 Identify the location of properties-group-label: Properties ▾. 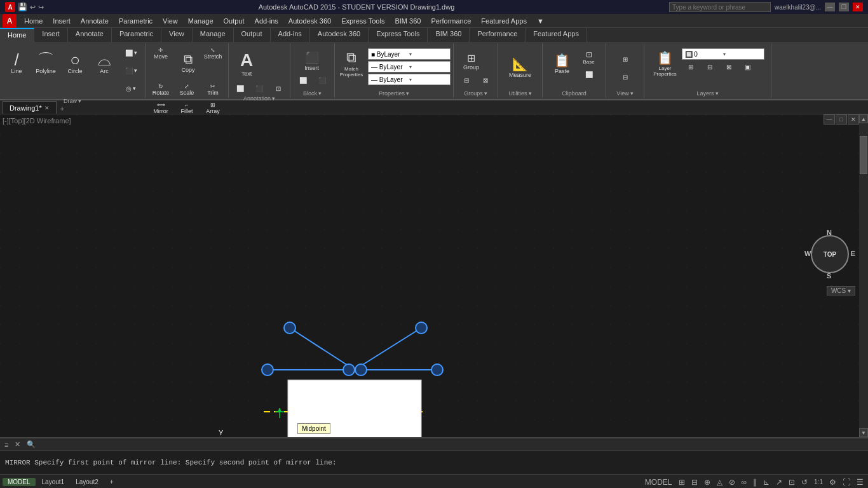
(394, 93).